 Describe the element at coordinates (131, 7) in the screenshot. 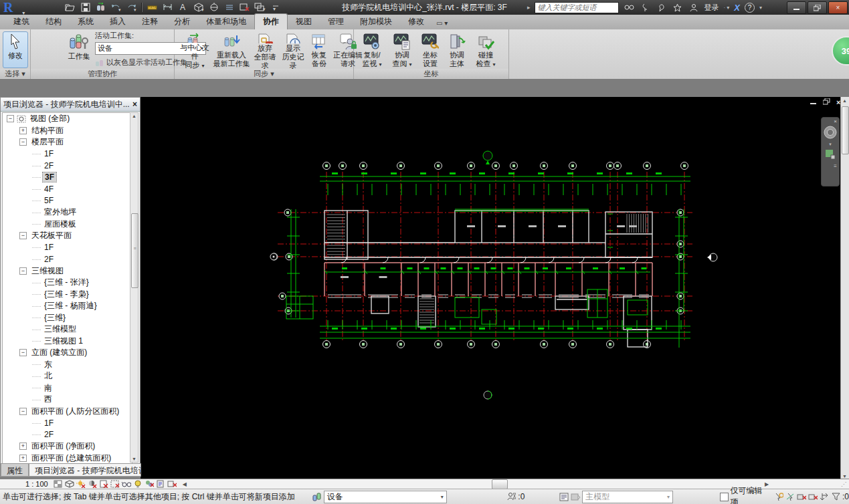

I see `redo-icon: ▾` at that location.